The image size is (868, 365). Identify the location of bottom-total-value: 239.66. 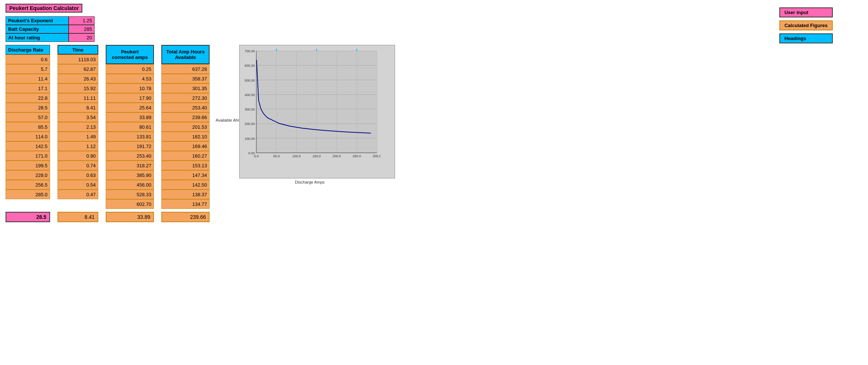
(185, 217).